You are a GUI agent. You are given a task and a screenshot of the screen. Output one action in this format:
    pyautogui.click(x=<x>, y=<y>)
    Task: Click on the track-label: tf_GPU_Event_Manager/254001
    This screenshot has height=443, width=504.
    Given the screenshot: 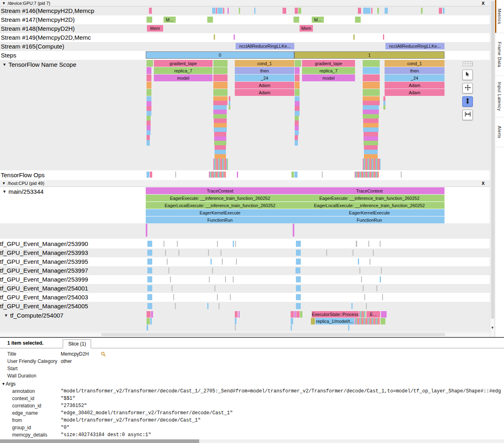 What is the action you would take?
    pyautogui.click(x=44, y=288)
    